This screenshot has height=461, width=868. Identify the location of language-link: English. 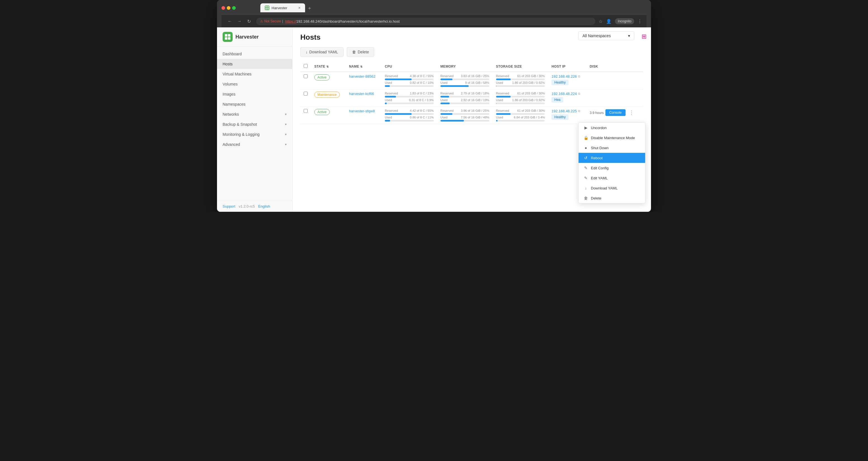
(264, 206).